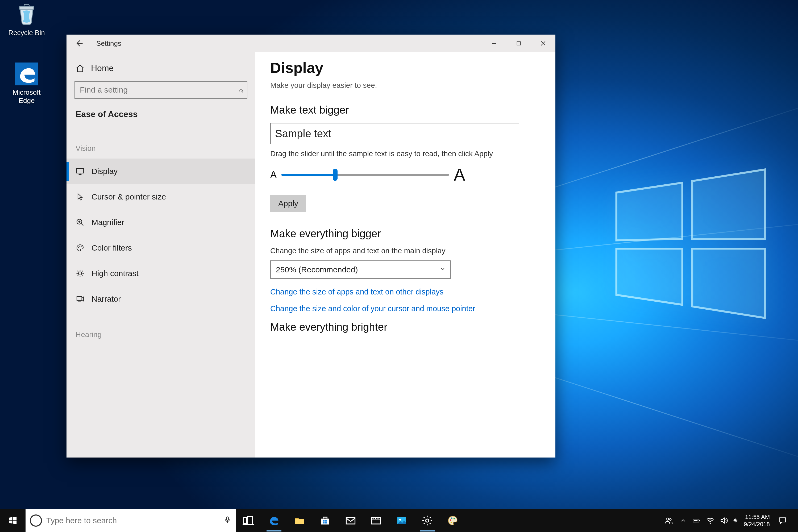  What do you see at coordinates (79, 43) in the screenshot?
I see `arrow-left-icon` at bounding box center [79, 43].